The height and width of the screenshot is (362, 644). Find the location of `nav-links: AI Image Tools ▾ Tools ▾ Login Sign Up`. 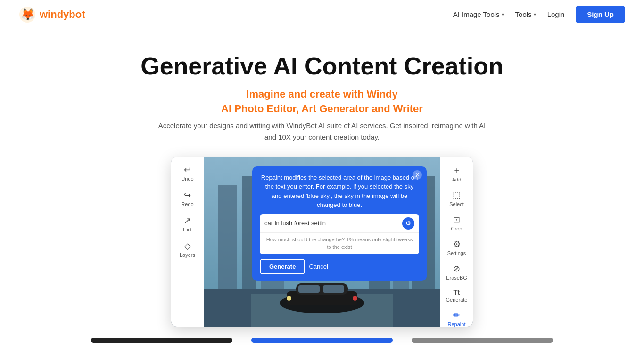

nav-links: AI Image Tools ▾ Tools ▾ Login Sign Up is located at coordinates (539, 14).